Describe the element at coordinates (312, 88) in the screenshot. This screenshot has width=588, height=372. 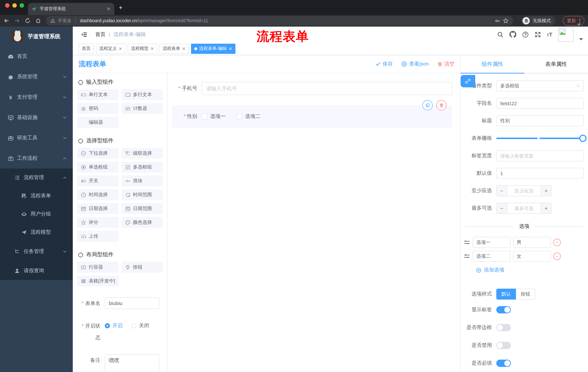
I see `phone-field-row: 手机号` at that location.